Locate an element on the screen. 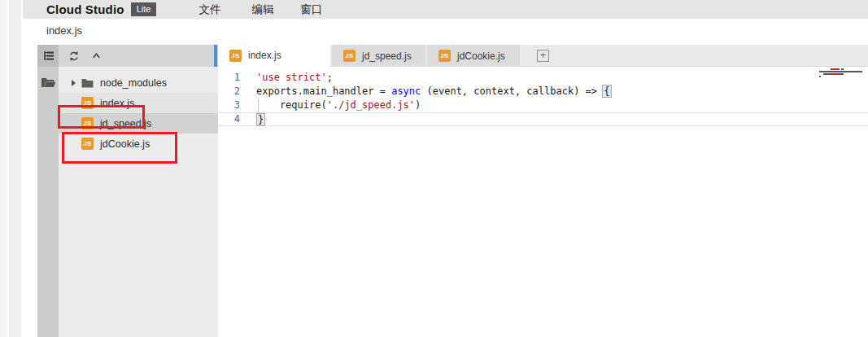 The height and width of the screenshot is (337, 868). breadcrumb-bar: index.js is located at coordinates (446, 32).